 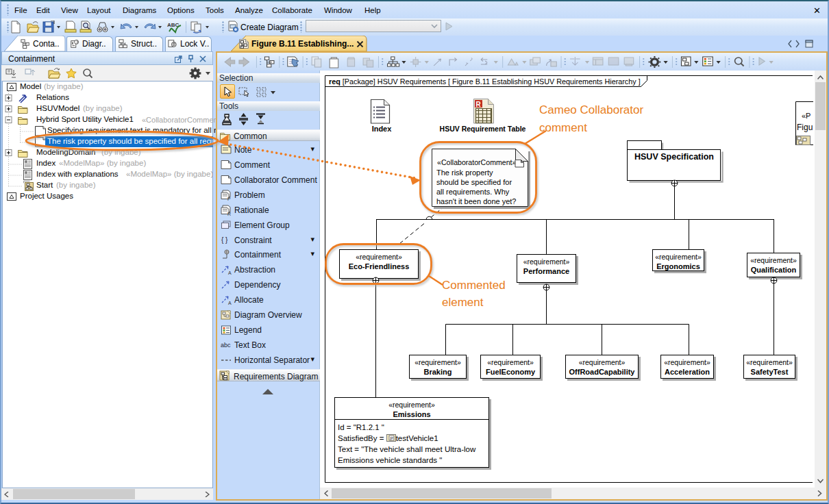 I want to click on svg-text: P, so click(x=229, y=199).